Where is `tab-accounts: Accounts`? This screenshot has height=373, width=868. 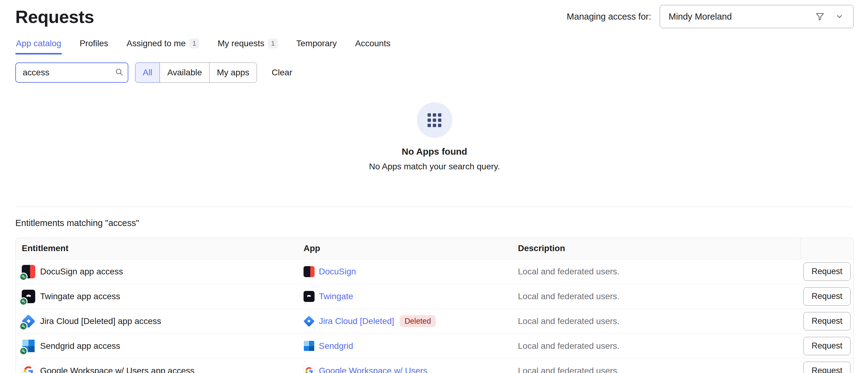
tab-accounts: Accounts is located at coordinates (373, 46).